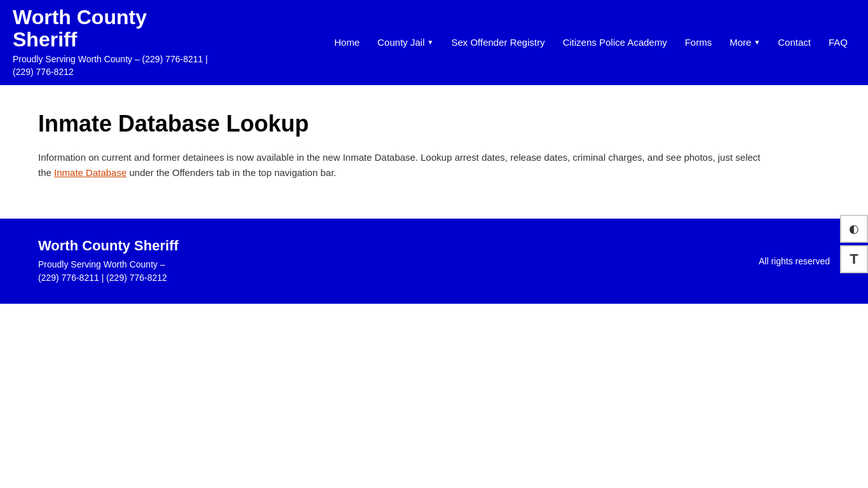  What do you see at coordinates (401, 42) in the screenshot?
I see `nav-label-county-jail: County Jail` at bounding box center [401, 42].